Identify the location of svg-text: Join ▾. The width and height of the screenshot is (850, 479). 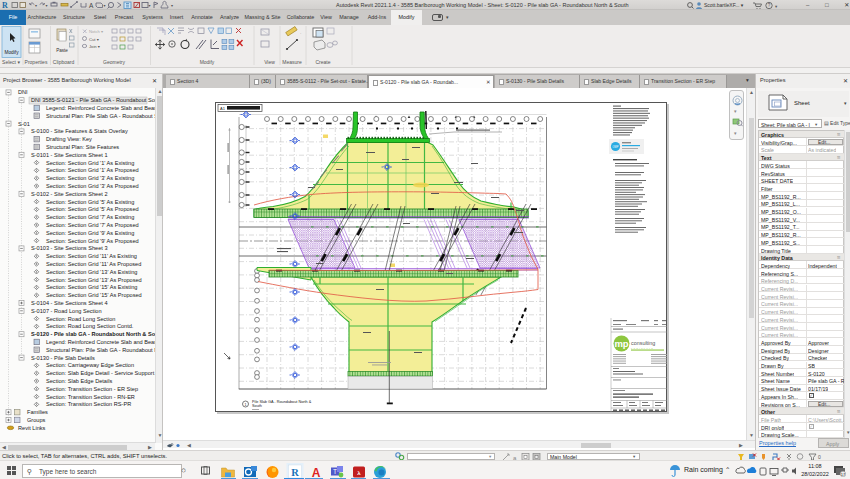
(95, 46).